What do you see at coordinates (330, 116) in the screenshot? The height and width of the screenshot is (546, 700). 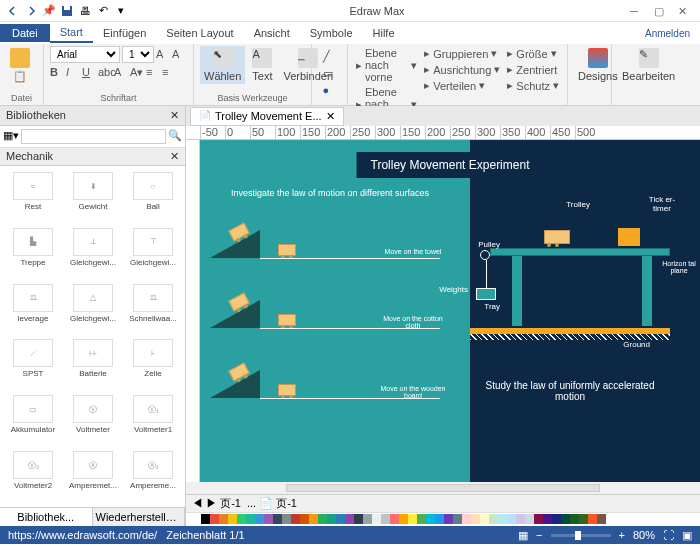 I see `tab-close-icon: ✕` at bounding box center [330, 116].